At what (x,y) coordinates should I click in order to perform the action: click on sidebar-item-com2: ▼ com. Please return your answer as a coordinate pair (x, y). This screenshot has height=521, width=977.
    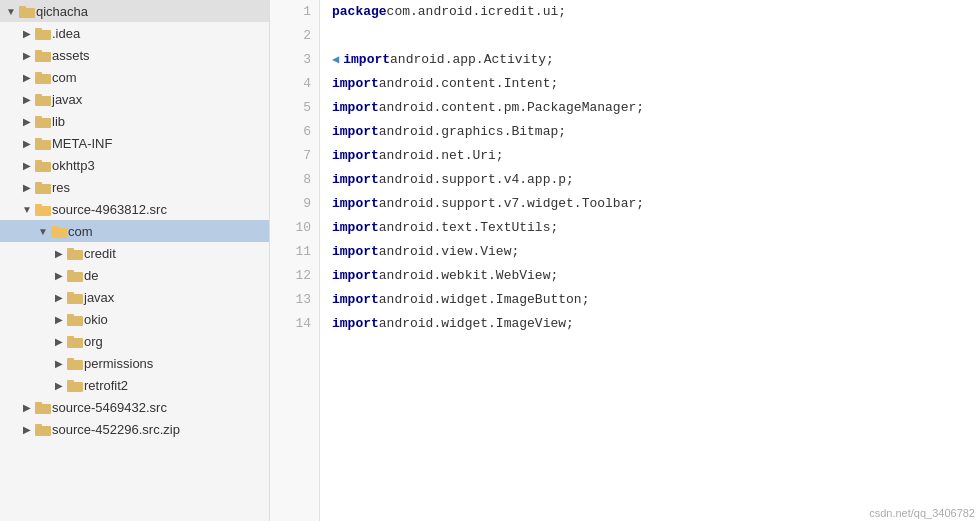
    Looking at the image, I should click on (134, 231).